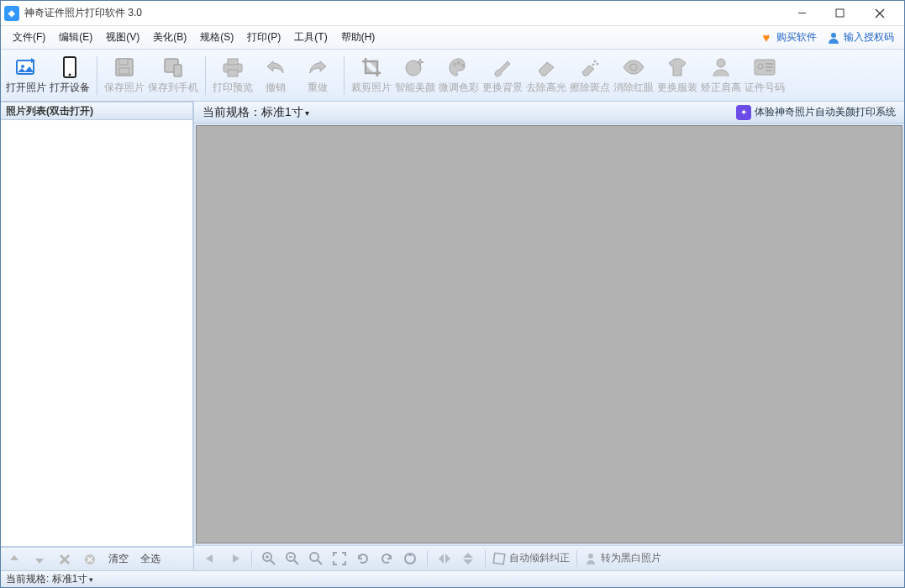 Image resolution: width=905 pixels, height=588 pixels. I want to click on menu-spec: 规格(S), so click(217, 37).